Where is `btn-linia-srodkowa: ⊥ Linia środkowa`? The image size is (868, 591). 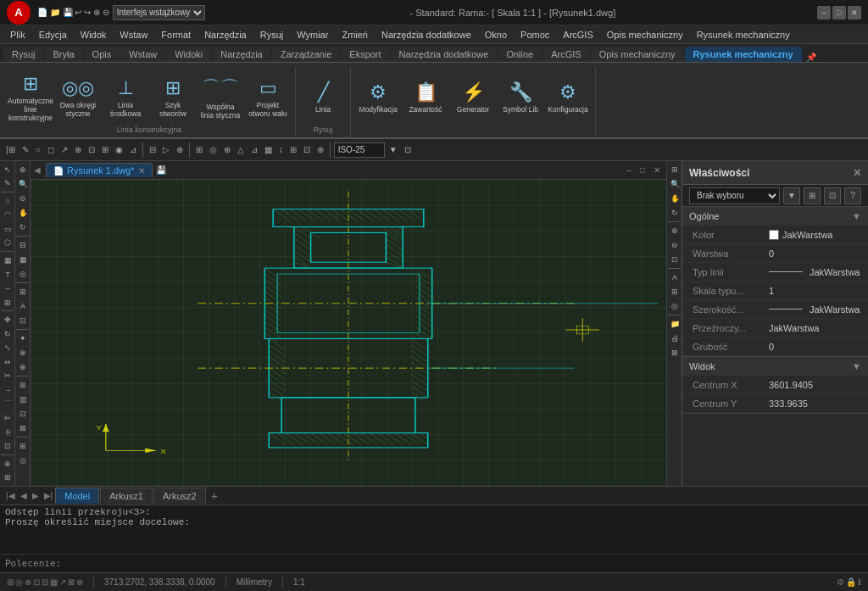 btn-linia-srodkowa: ⊥ Linia środkowa is located at coordinates (125, 98).